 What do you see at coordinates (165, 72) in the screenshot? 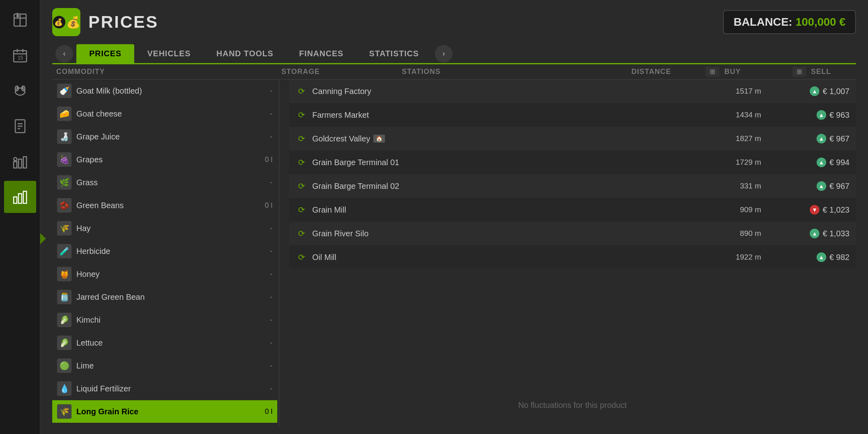
I see `col-header-commodity: COMMODITY` at bounding box center [165, 72].